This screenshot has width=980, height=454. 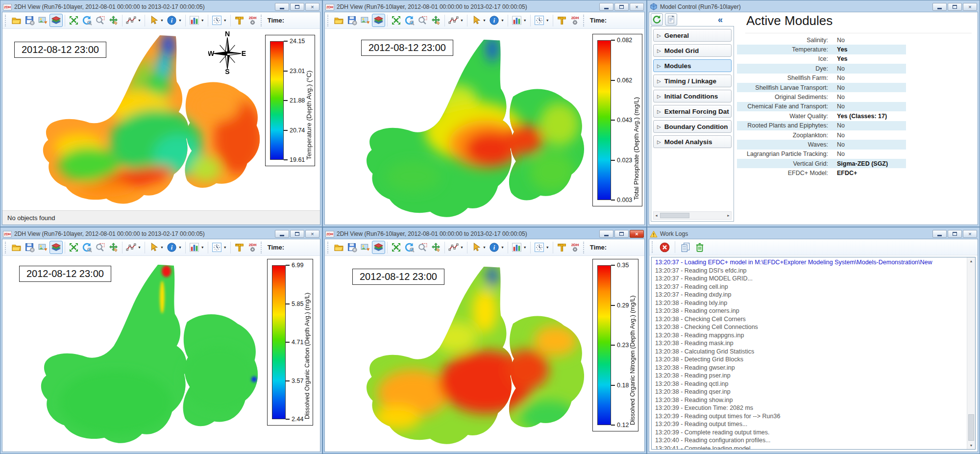 I want to click on polyline-icon, so click(x=131, y=21).